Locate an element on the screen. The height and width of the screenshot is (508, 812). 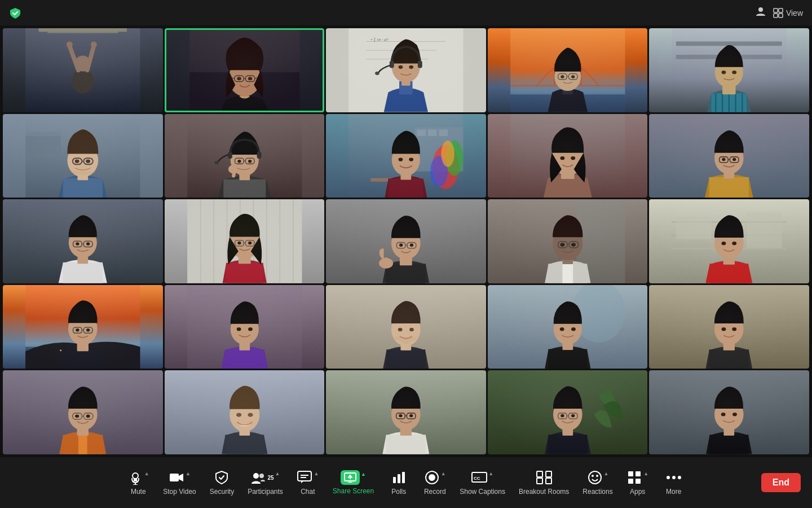
apps-icon is located at coordinates (634, 478).